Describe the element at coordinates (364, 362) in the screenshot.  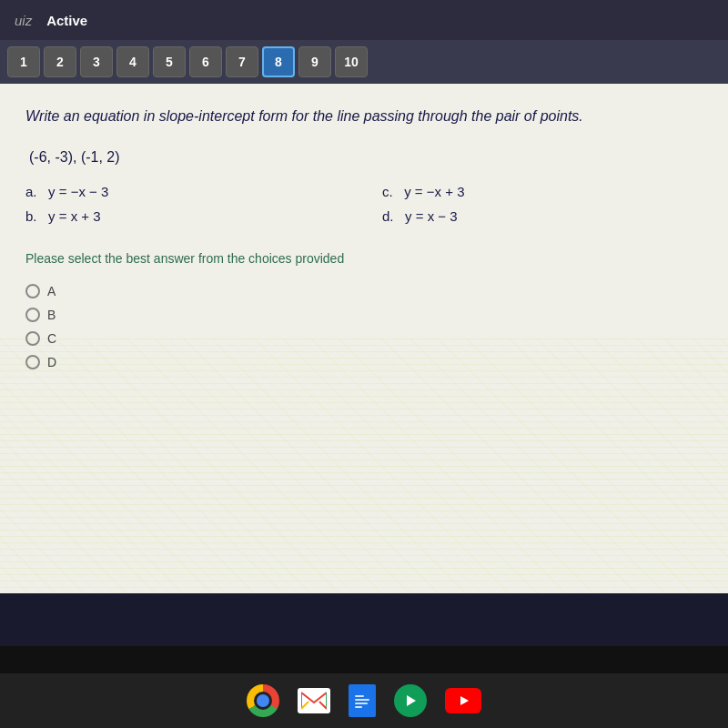
I see `radio-option-d: D` at that location.